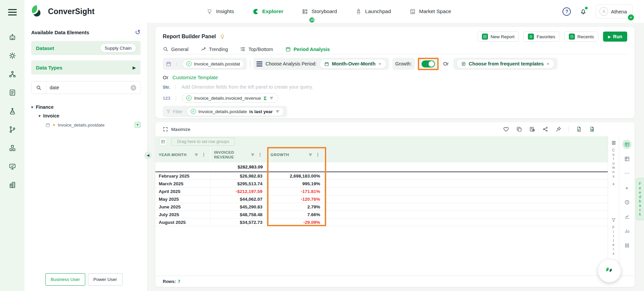  Describe the element at coordinates (353, 64) in the screenshot. I see `analysis-period-dropdown: Month-Over-Month ▼` at that location.